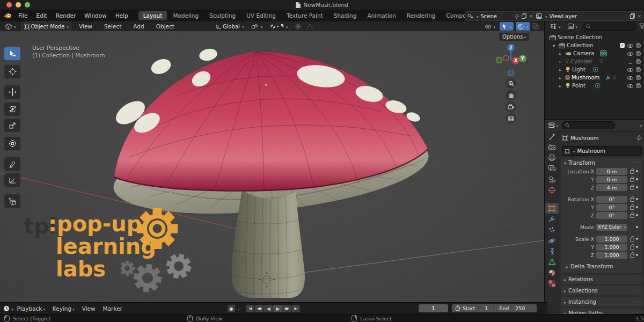 The width and height of the screenshot is (644, 322). What do you see at coordinates (612, 200) in the screenshot?
I see `rotation-x-field: 0°` at bounding box center [612, 200].